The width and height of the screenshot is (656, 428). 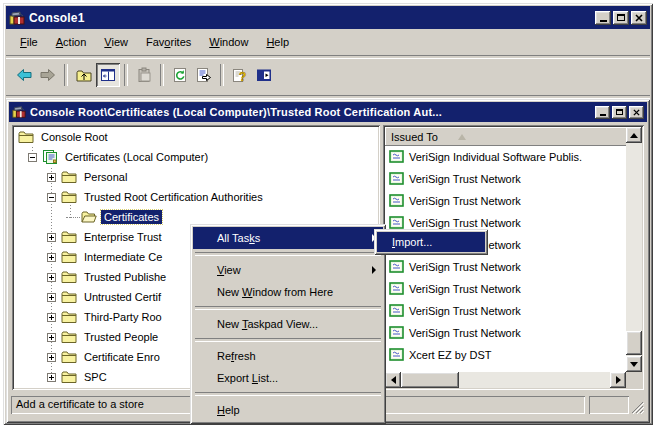 I want to click on horizontal-scrollbar, so click(x=506, y=380).